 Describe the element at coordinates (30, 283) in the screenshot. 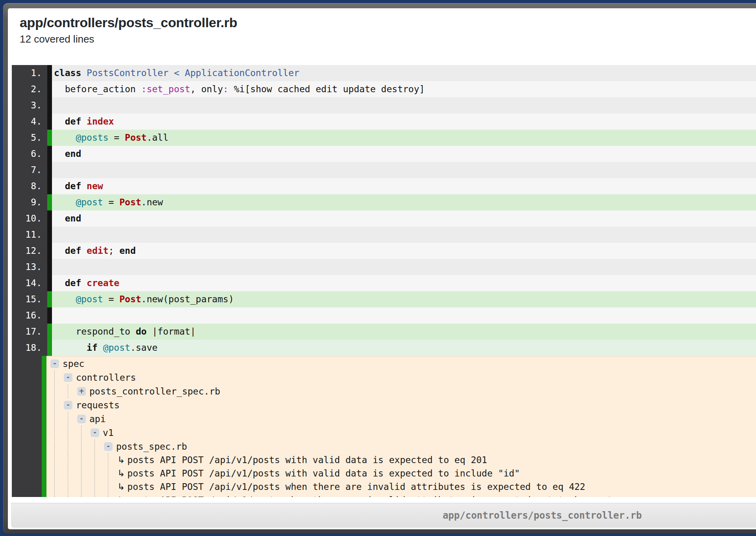

I see `line-number: 14.` at that location.